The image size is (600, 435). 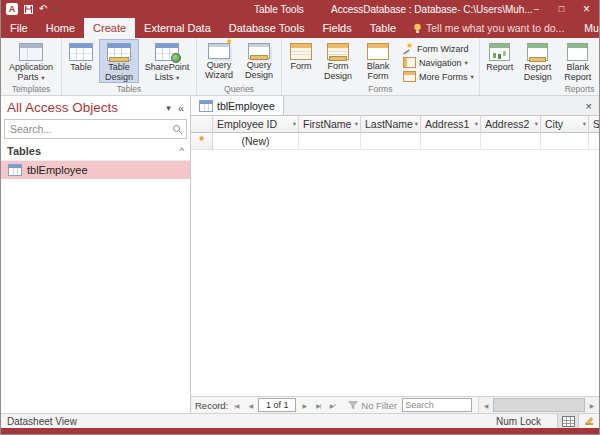 What do you see at coordinates (511, 124) in the screenshot?
I see `column-header-address2: Address2 ▾` at bounding box center [511, 124].